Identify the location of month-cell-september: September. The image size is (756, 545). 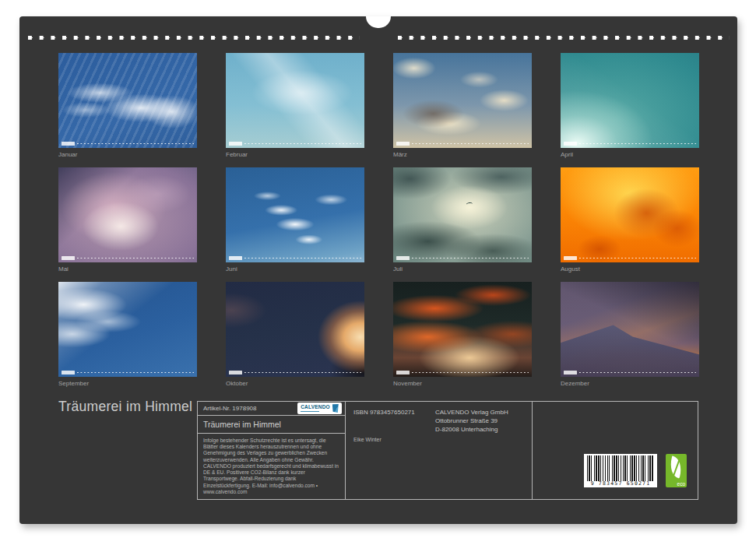
(128, 339).